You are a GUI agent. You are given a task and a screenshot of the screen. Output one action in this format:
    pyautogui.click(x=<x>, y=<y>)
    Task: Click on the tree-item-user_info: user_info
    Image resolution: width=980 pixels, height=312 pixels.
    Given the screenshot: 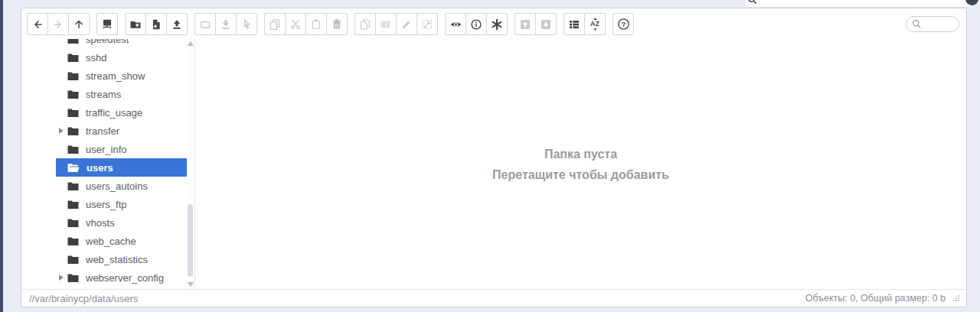 What is the action you would take?
    pyautogui.click(x=108, y=149)
    